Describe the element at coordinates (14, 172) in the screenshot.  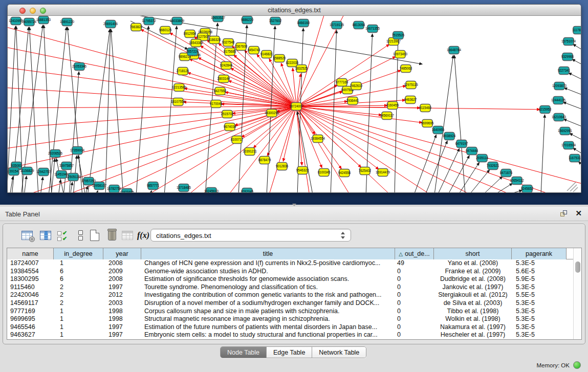
I see `graph-node: 39154` at that location.